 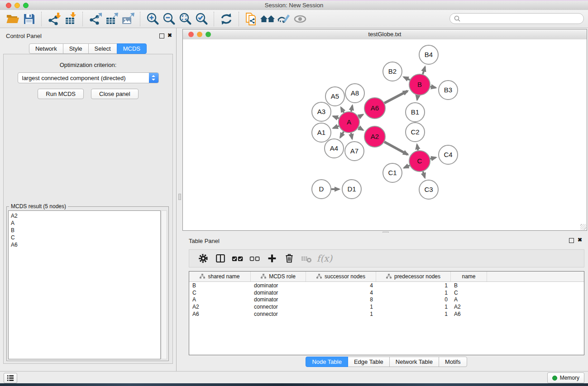 What do you see at coordinates (334, 148) in the screenshot?
I see `node-A4: A4` at bounding box center [334, 148].